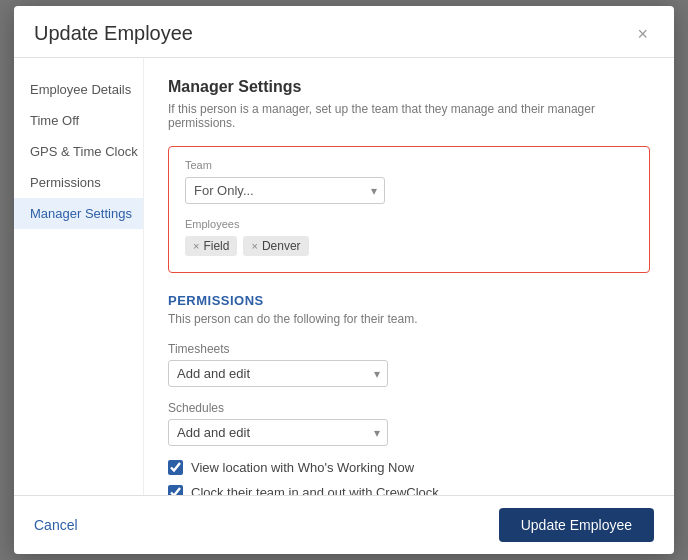  I want to click on remove-field-icon: ×, so click(196, 246).